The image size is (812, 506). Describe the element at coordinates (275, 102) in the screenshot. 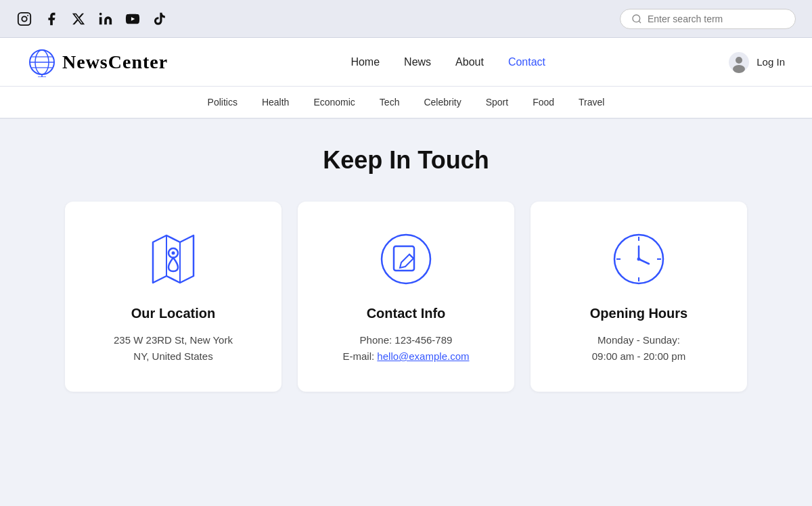

I see `category-health: Health` at that location.